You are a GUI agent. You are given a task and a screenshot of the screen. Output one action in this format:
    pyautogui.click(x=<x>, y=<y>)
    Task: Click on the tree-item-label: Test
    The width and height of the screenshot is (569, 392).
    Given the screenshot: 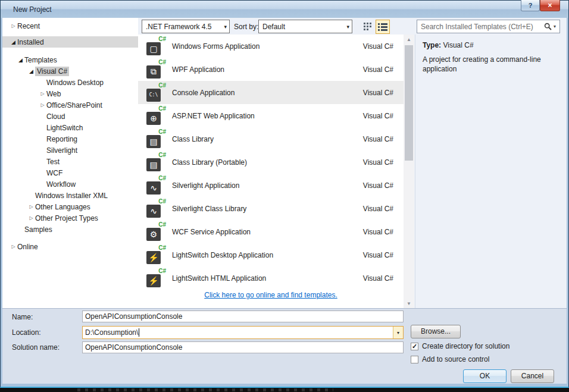 What is the action you would take?
    pyautogui.click(x=53, y=162)
    